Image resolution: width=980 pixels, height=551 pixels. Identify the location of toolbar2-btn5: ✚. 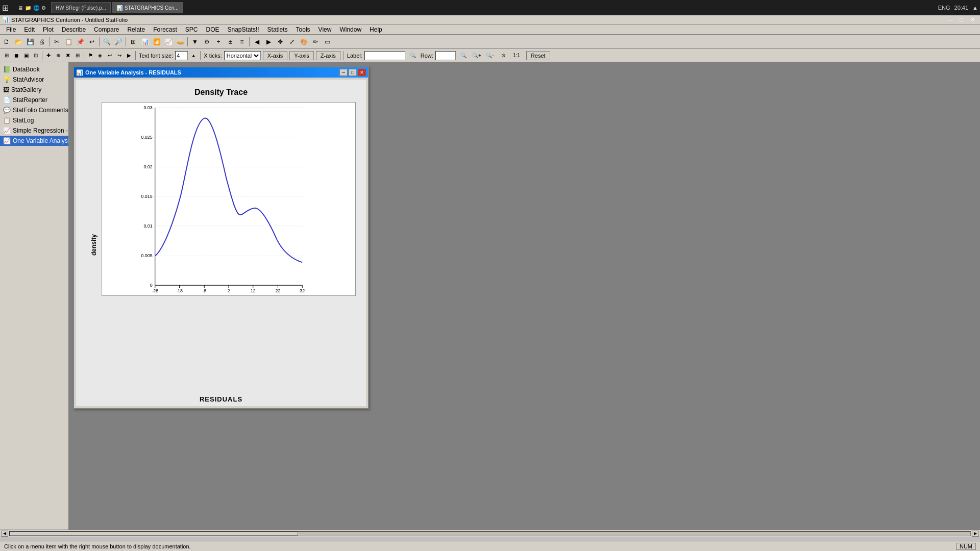
(48, 56).